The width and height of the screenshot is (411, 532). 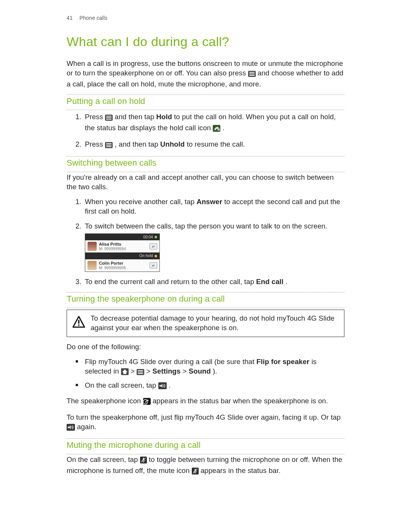 I want to click on caller-name: Colin Porter, so click(x=123, y=264).